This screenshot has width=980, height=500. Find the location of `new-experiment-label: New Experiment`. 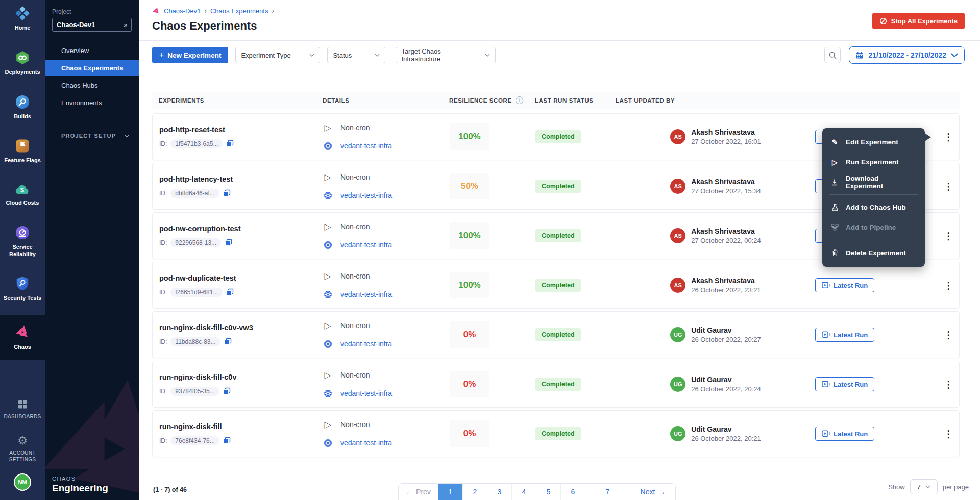

new-experiment-label: New Experiment is located at coordinates (194, 55).